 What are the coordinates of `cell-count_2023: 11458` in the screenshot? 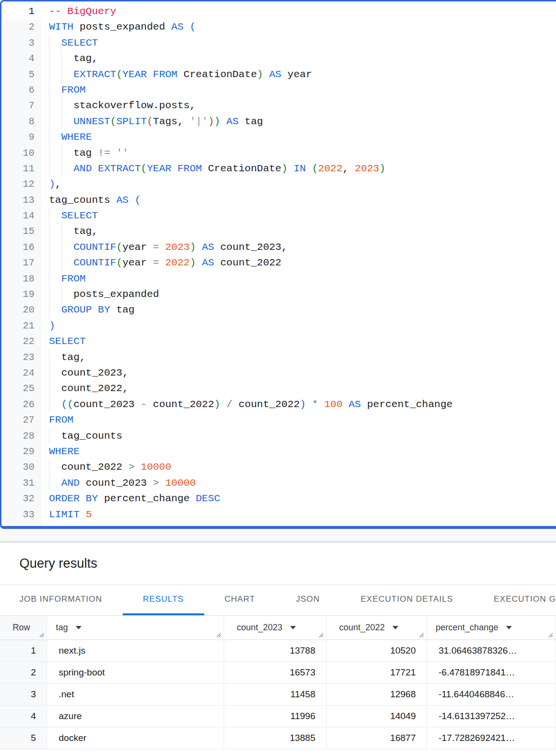 It's located at (276, 694).